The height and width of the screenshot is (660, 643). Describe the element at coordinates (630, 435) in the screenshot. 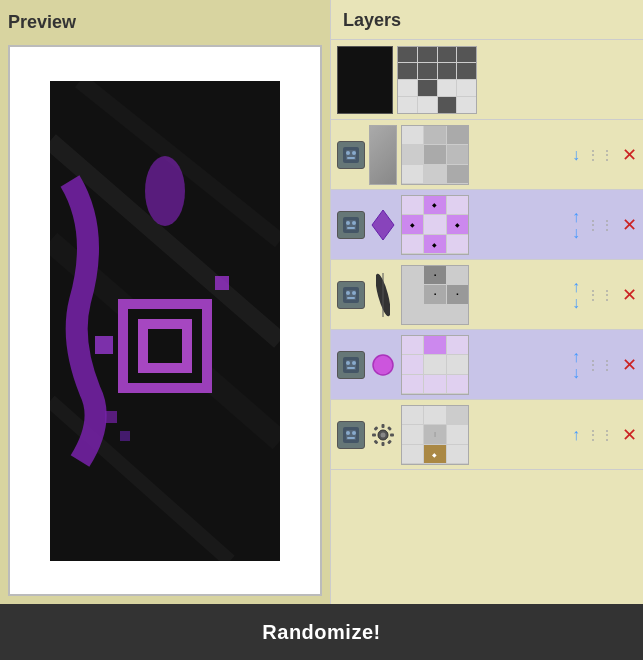

I see `layer-5-delete-btn: ✕` at that location.